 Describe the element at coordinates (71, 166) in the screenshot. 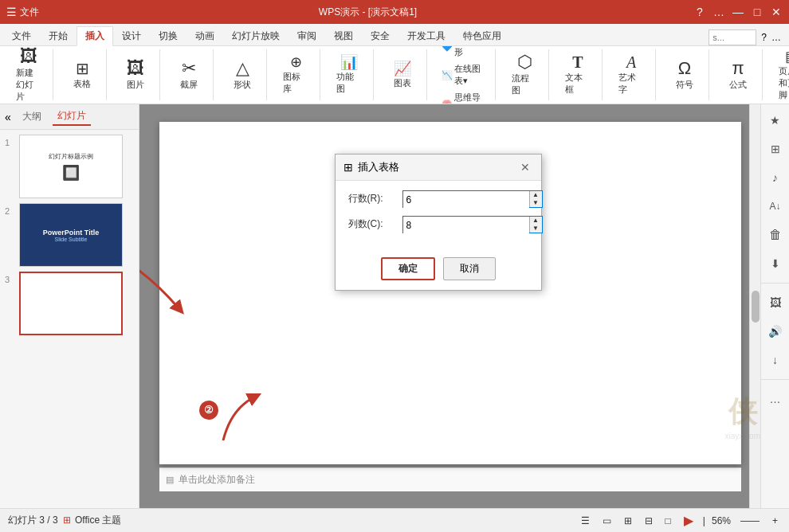

I see `slide-preview-1: 幻灯片标题示例 🔲` at that location.